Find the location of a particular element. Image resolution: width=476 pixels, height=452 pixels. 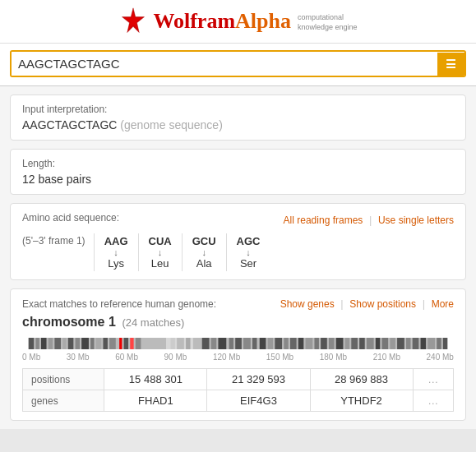

sequence-annotation: (genome sequence) is located at coordinates (171, 125).